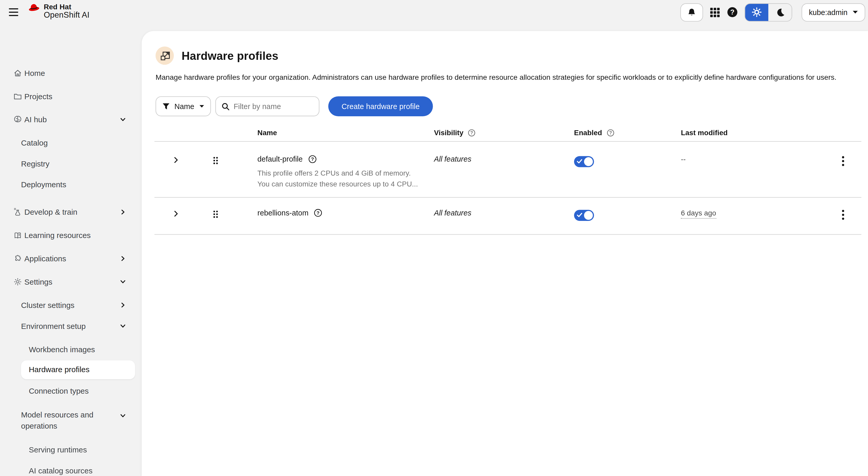 The image size is (868, 476). I want to click on sidebar-item-label: AI hub, so click(36, 120).